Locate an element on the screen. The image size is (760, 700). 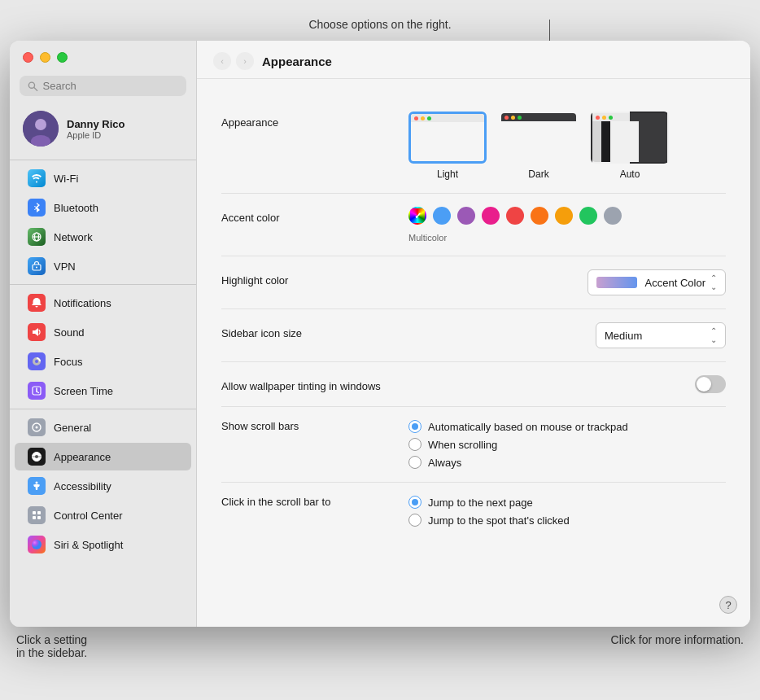
appearance-option-light: Light is located at coordinates (448, 146).